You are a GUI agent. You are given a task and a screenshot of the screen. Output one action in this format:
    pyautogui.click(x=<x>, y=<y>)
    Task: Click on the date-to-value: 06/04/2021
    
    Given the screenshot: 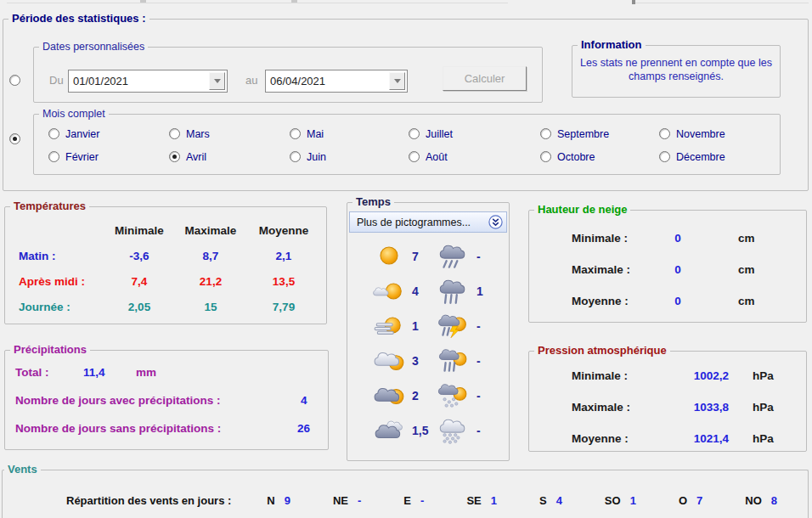 What is the action you would take?
    pyautogui.click(x=328, y=82)
    